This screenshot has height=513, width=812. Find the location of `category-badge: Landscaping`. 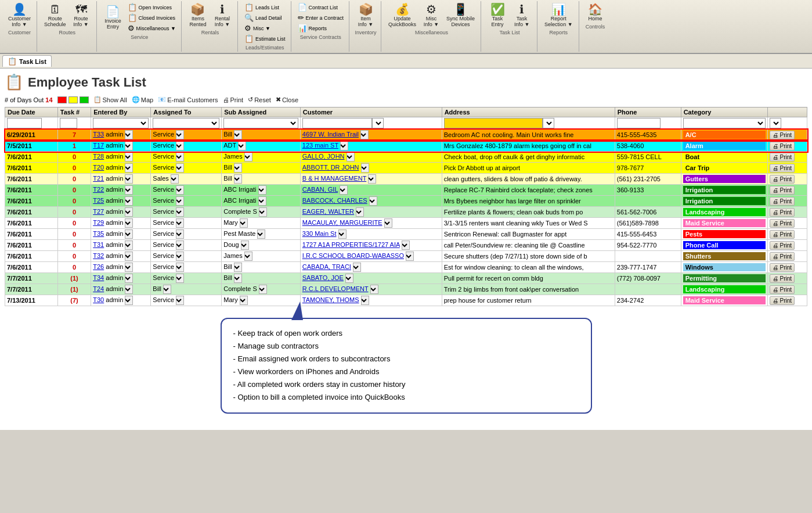

category-badge: Landscaping is located at coordinates (724, 212).